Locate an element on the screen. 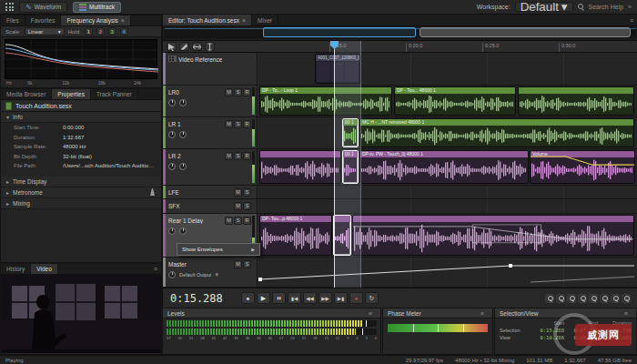  show-envelopes-menu-item: Show Envelopes ▶ is located at coordinates (218, 249).